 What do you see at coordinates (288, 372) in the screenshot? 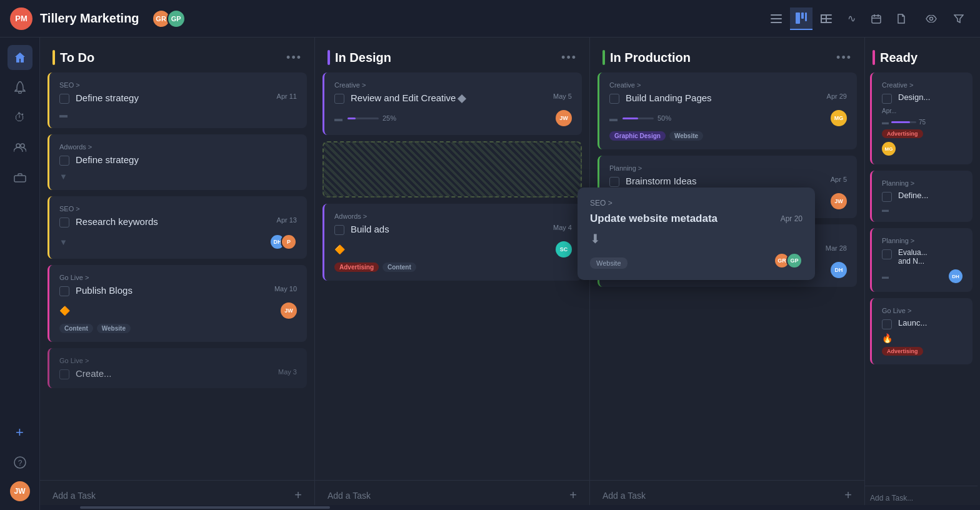
I see `task-date: May 3` at bounding box center [288, 372].